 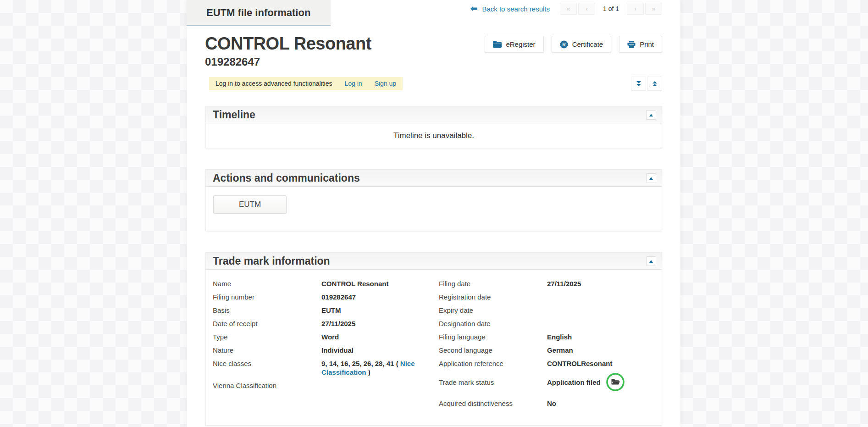 What do you see at coordinates (607, 404) in the screenshot?
I see `field-value: No` at bounding box center [607, 404].